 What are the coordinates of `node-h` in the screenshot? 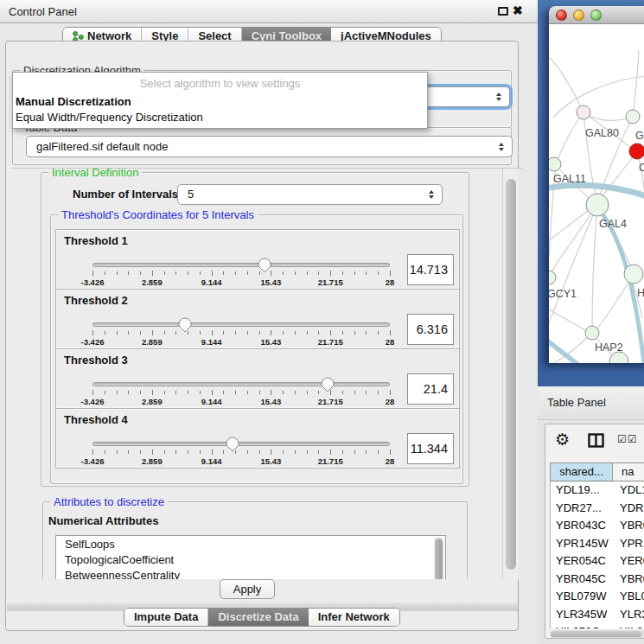 It's located at (634, 274).